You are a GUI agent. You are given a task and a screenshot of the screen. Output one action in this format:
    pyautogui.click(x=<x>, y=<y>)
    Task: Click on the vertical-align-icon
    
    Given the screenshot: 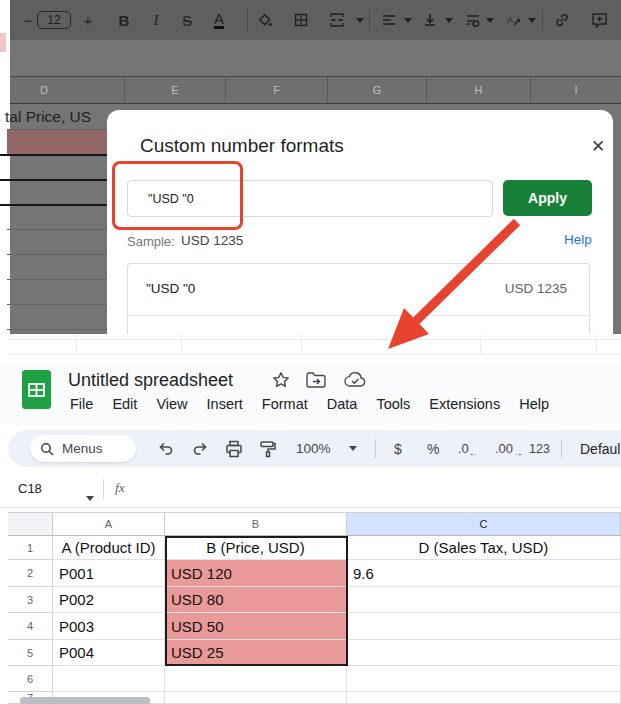 What is the action you would take?
    pyautogui.click(x=430, y=20)
    